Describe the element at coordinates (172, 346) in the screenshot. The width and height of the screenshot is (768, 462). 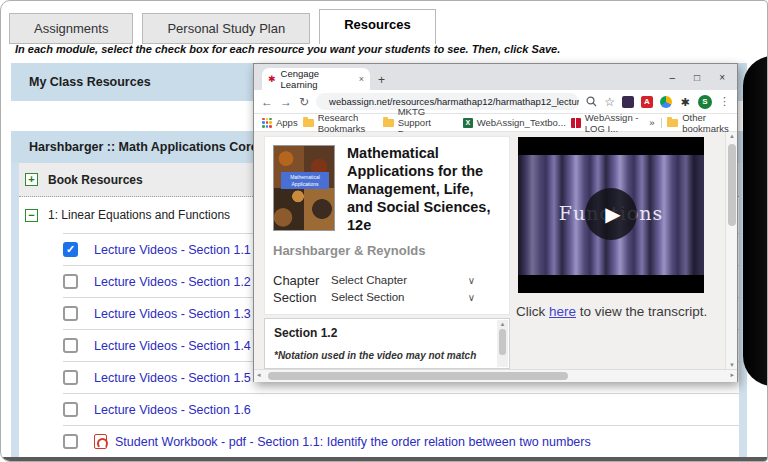
I see `resource-link: Lecture Videos - Section 1.4` at that location.